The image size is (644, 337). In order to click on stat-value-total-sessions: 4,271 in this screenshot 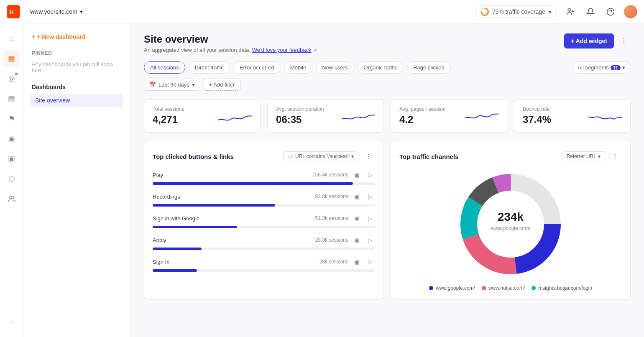, I will do `click(168, 120)`.